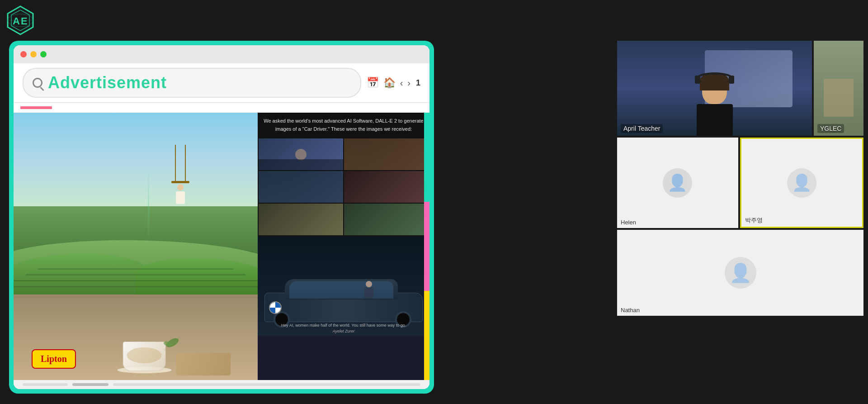 The image size is (868, 404). Describe the element at coordinates (369, 290) in the screenshot. I see `driver` at that location.